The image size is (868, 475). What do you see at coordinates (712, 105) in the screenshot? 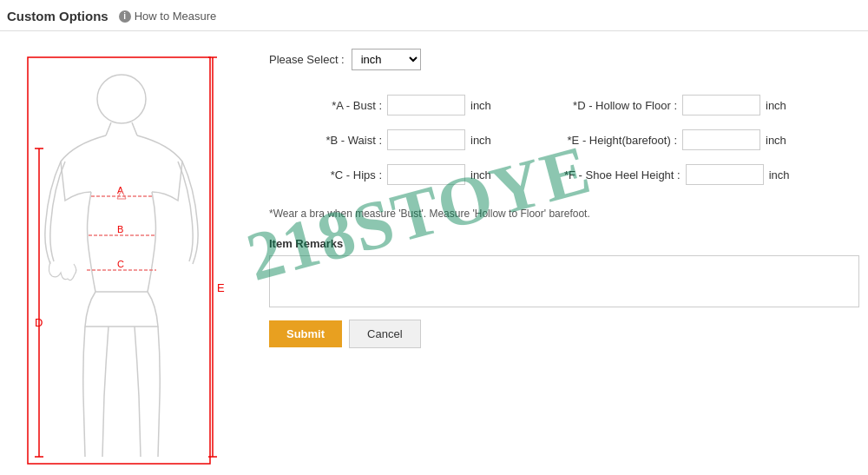
I see `measure-row-hollow: *D - Hollow to Floor : inch` at bounding box center [712, 105].